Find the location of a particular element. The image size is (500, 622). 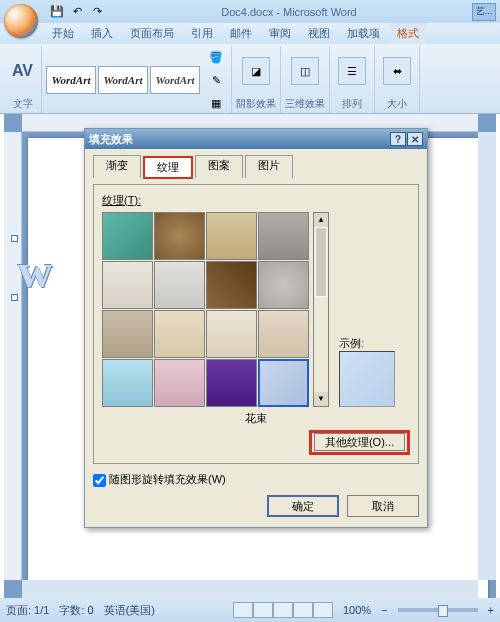

ribbon-group-arrange: ☰ 排列 is located at coordinates (352, 80).